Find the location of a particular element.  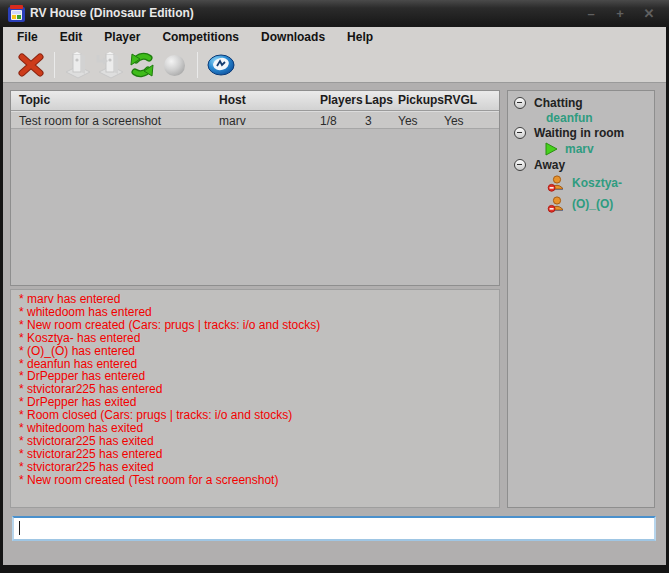

gray-sphere-icon is located at coordinates (174, 66).